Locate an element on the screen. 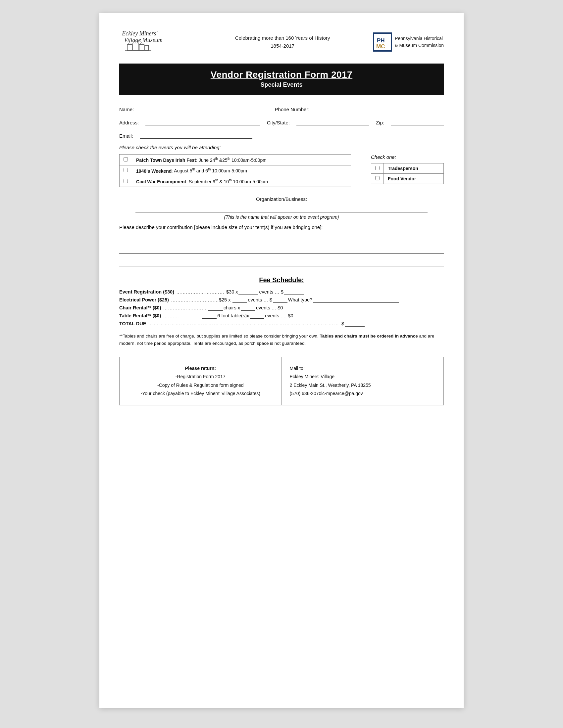  food-vendor-label: Food Vendor is located at coordinates (414, 179).